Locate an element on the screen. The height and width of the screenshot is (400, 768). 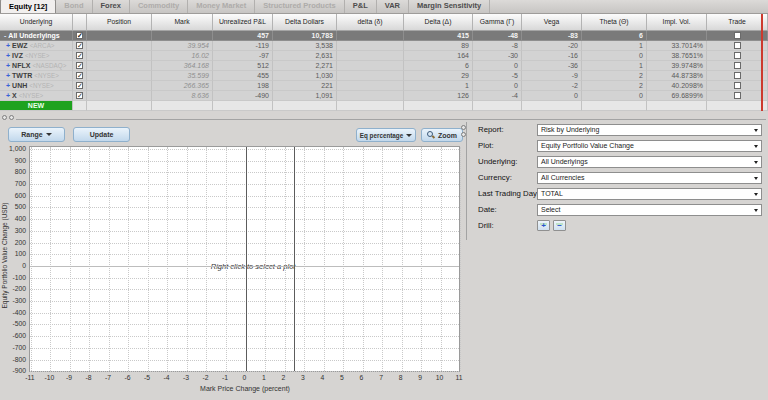
reference-line is located at coordinates (246, 259).